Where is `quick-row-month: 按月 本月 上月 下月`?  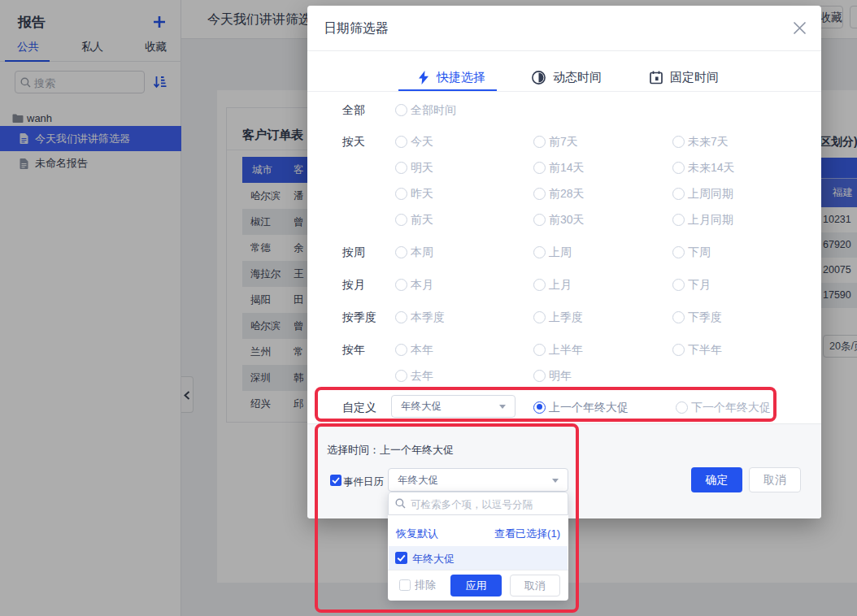
quick-row-month: 按月 本月 上月 下月 is located at coordinates (564, 284).